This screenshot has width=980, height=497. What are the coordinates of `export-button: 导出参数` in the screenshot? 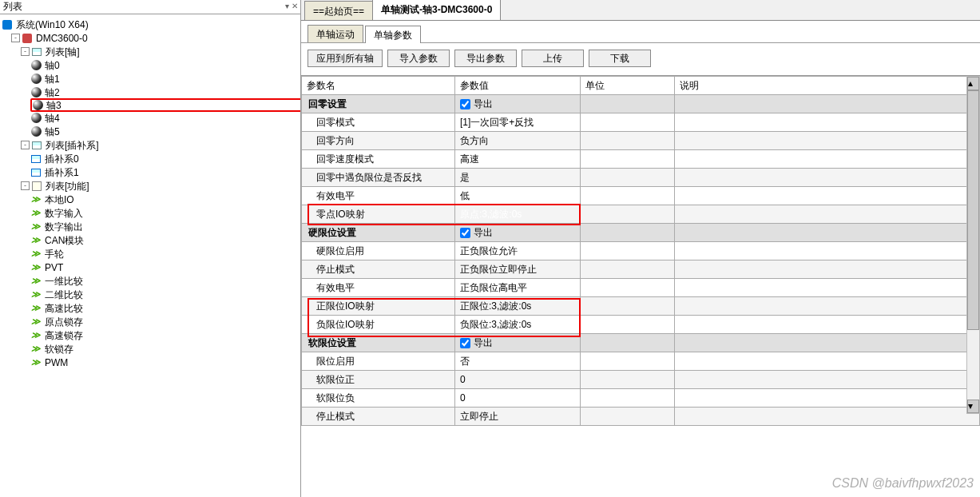 It's located at (486, 58).